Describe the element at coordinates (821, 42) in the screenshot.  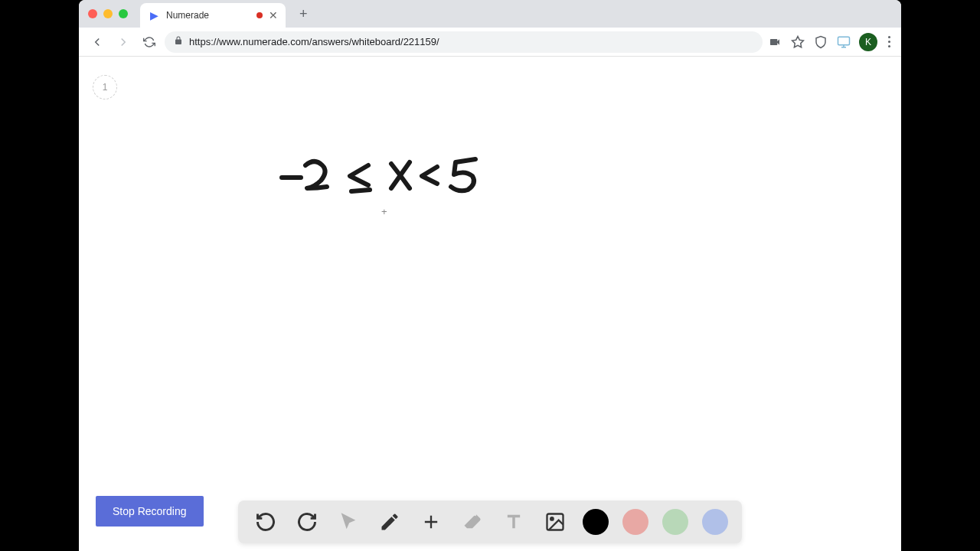
I see `shield-icon` at that location.